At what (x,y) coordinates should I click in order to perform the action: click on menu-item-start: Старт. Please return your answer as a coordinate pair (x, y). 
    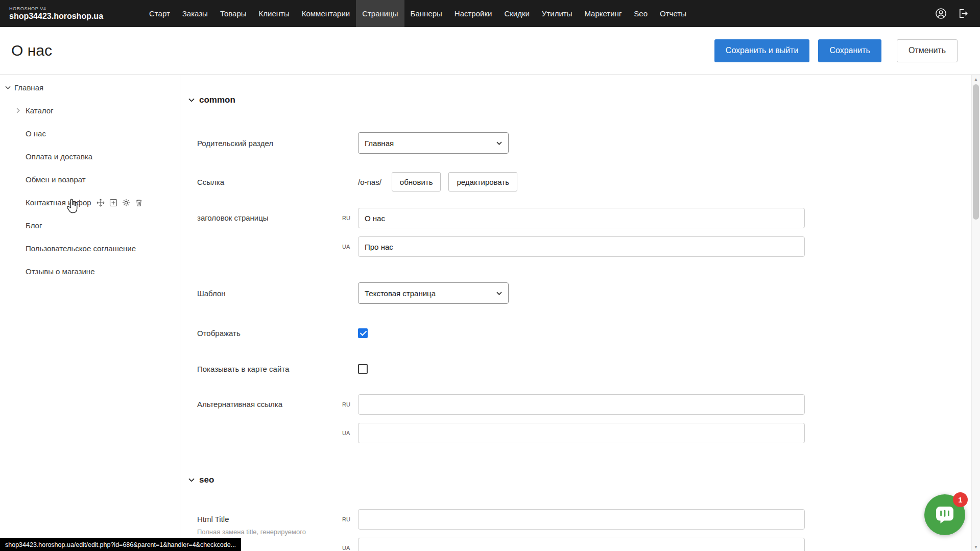
    Looking at the image, I should click on (159, 13).